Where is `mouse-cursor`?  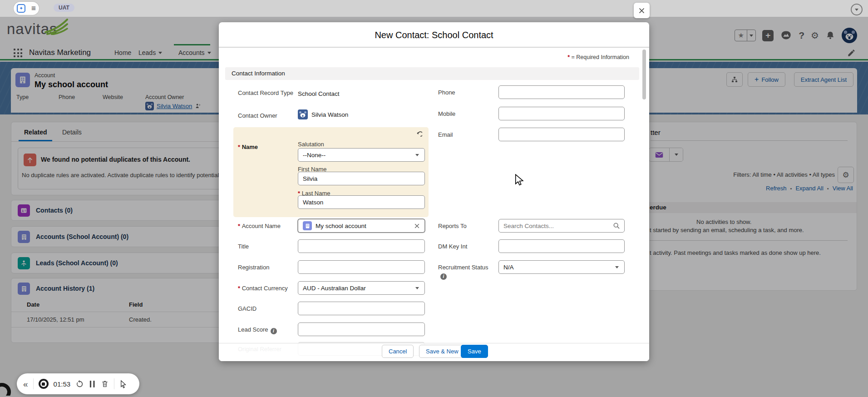
mouse-cursor is located at coordinates (520, 180).